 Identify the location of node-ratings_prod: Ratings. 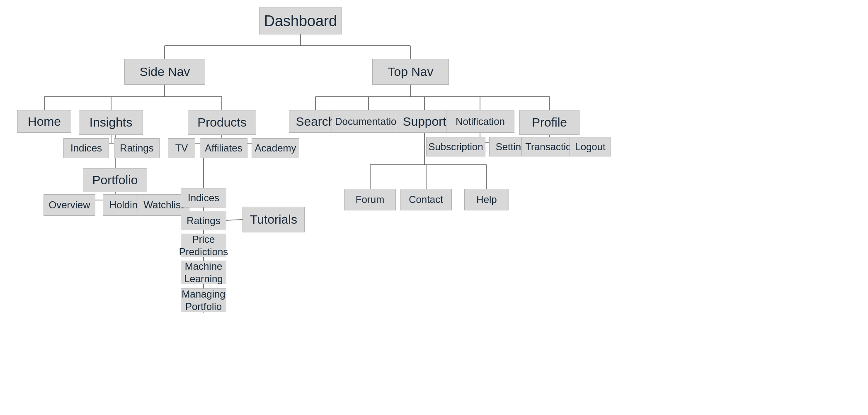
(204, 221).